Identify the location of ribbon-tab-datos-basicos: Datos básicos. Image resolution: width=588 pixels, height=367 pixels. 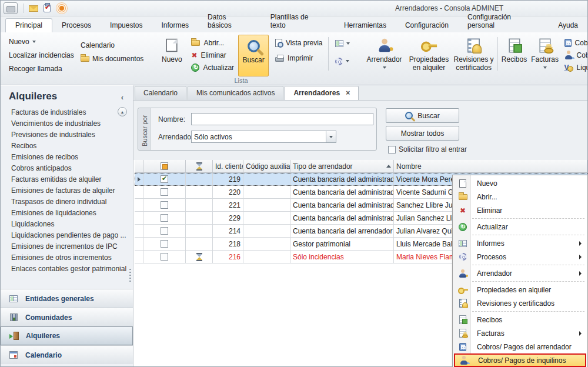
(229, 21).